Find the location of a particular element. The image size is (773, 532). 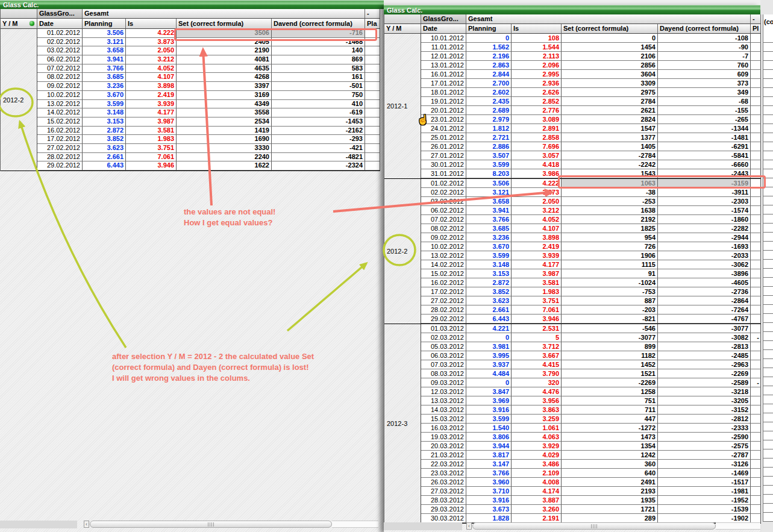

cell-set: -3077 is located at coordinates (610, 337).